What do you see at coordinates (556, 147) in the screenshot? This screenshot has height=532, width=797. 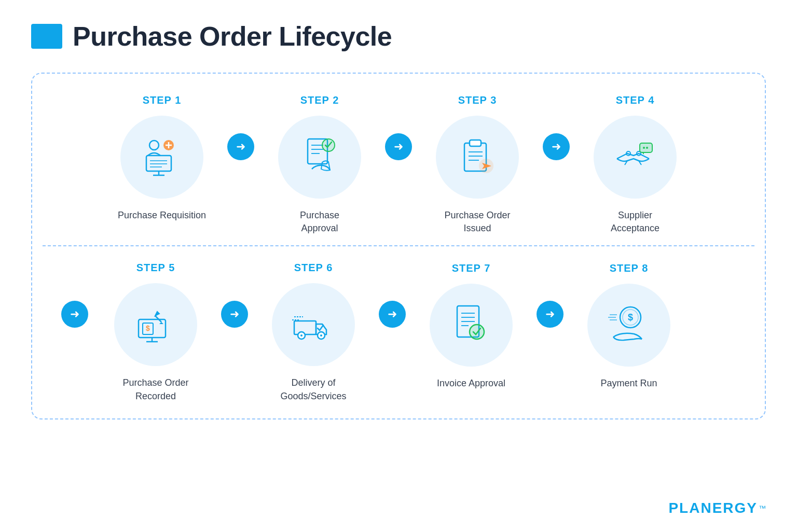 I see `arrow-right-icon-3: ➜` at bounding box center [556, 147].